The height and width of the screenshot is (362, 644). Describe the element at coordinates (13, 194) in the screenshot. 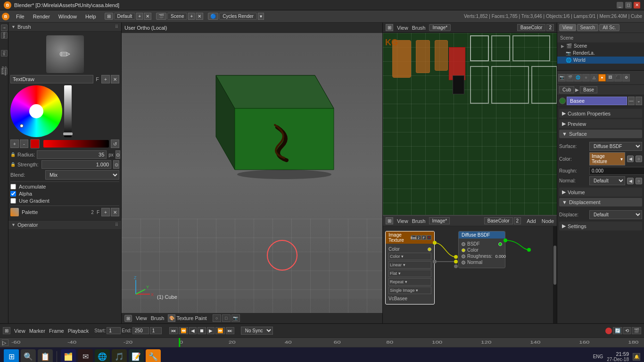

I see `alpha-checkbox` at that location.